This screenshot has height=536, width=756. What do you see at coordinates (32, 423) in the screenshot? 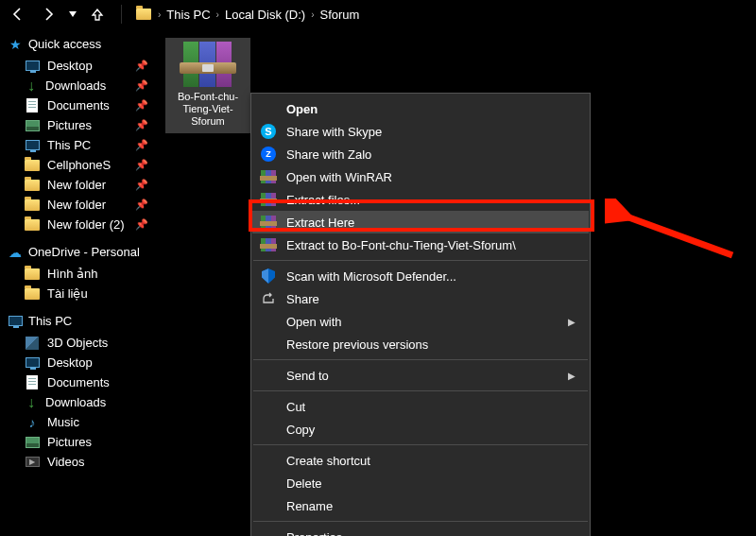
I see `music-icon: ♪` at bounding box center [32, 423].